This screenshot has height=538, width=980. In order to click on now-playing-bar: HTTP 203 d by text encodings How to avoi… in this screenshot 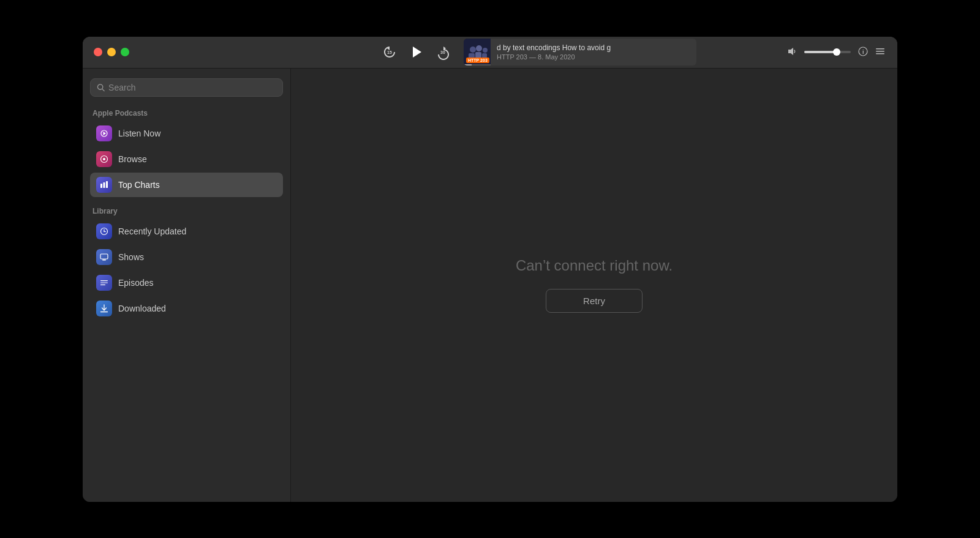, I will do `click(580, 52)`.